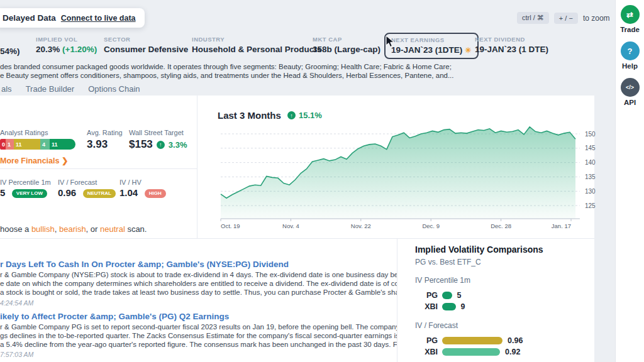  Describe the element at coordinates (38, 145) in the screenshot. I see `analyst-ratings-bar: 0111411` at that location.